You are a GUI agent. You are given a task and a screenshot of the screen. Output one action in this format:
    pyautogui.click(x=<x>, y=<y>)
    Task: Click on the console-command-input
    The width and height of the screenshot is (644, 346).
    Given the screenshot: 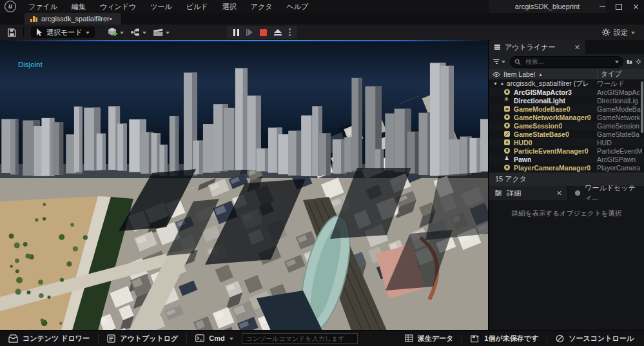 What is the action you would take?
    pyautogui.click(x=300, y=338)
    